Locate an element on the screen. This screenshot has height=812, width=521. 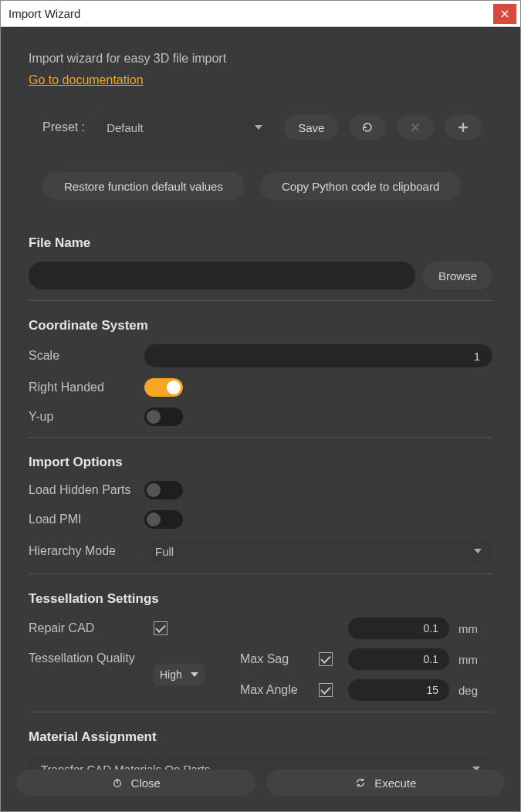
load-pmi-label: Load PMI is located at coordinates (86, 519).